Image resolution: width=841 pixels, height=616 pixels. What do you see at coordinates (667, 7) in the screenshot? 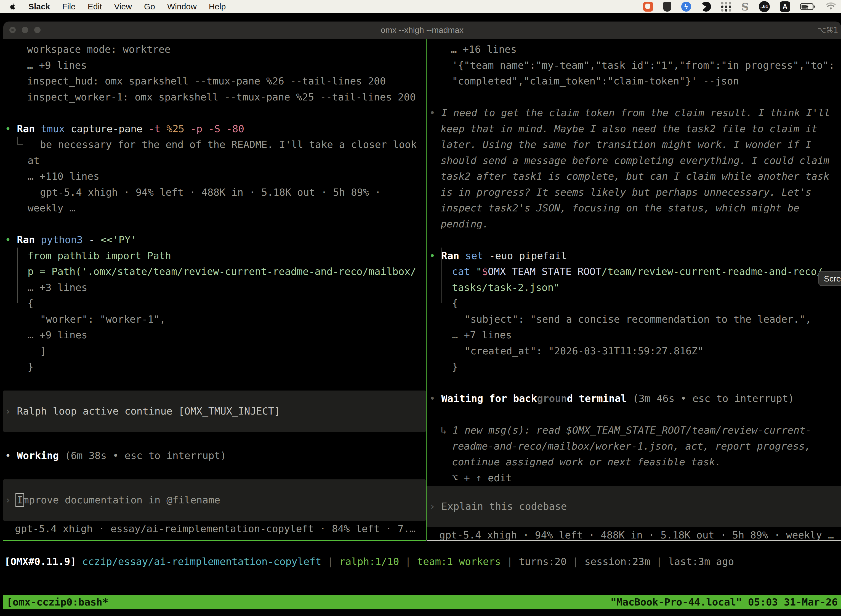
I see `shield-icon` at bounding box center [667, 7].